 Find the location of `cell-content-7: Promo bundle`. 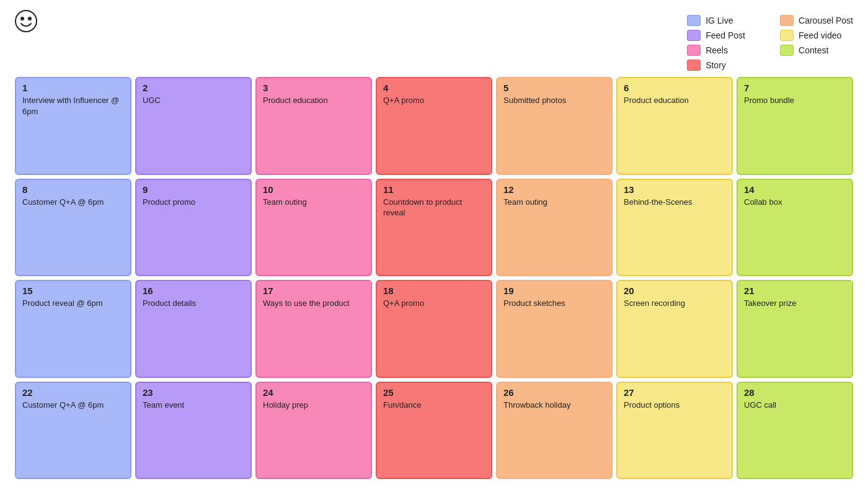

cell-content-7: Promo bundle is located at coordinates (795, 101).